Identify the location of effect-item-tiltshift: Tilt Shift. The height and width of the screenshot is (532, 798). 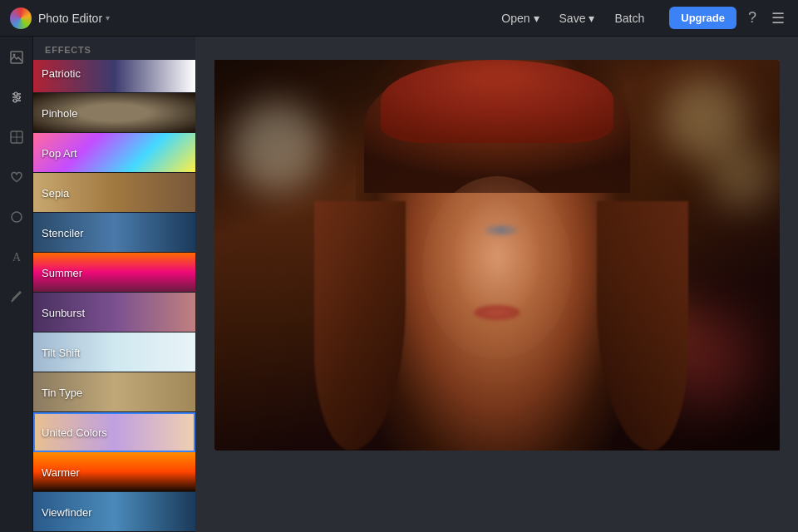
(115, 352).